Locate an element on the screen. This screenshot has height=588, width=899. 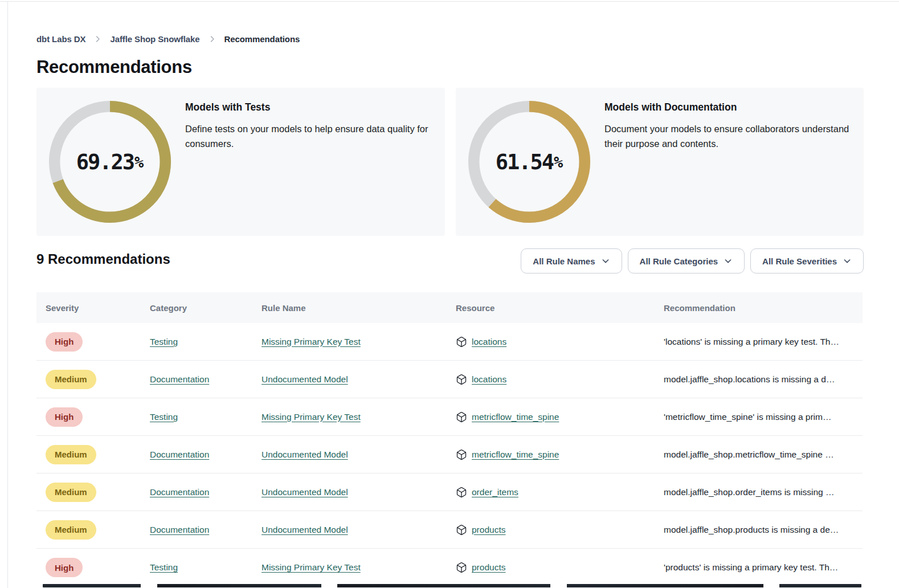
card-title: Models with Documentation is located at coordinates (730, 107).